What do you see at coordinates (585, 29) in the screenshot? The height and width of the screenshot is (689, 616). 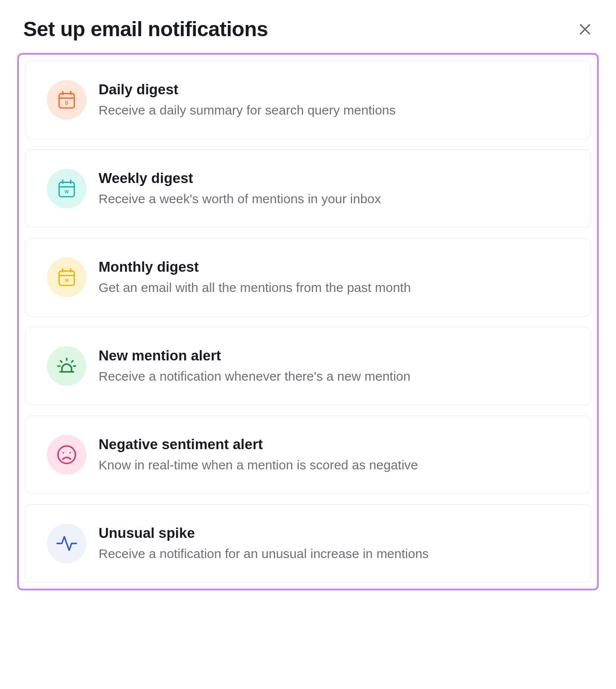 I see `close-button` at bounding box center [585, 29].